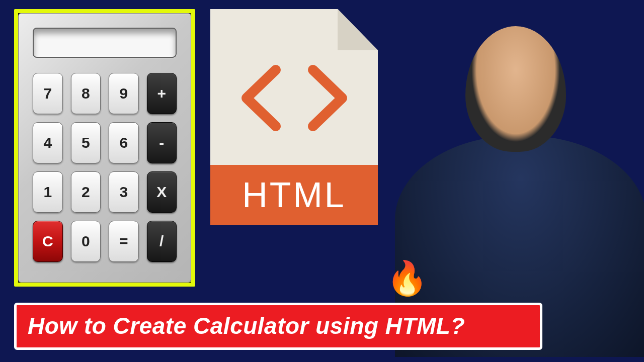  I want to click on key-7: 7, so click(48, 94).